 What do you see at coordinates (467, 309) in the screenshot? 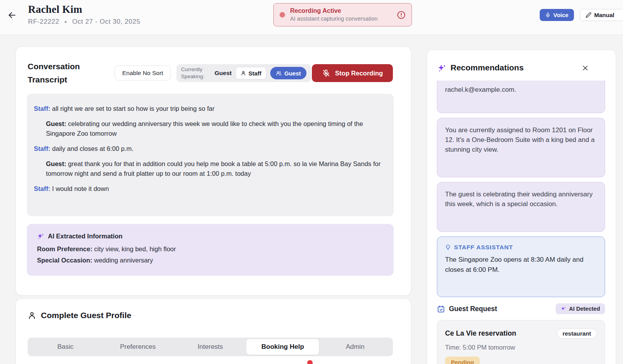
I see `guest-request-header: Guest Request` at bounding box center [467, 309].